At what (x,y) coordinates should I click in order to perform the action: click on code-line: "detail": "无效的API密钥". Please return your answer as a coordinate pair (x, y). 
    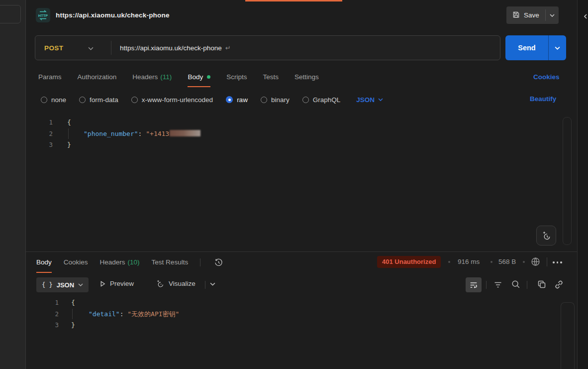
    Looking at the image, I should click on (134, 314).